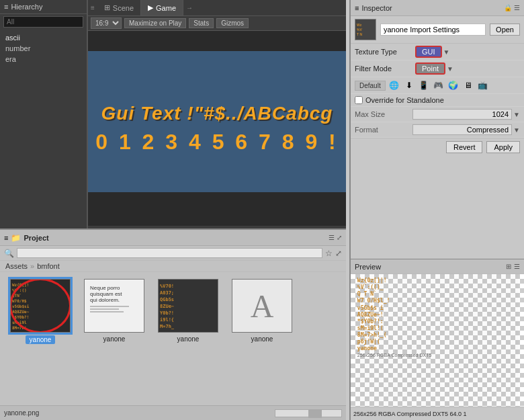  What do you see at coordinates (453, 85) in the screenshot?
I see `platform-globe2-icon: 🌍` at bounding box center [453, 85].